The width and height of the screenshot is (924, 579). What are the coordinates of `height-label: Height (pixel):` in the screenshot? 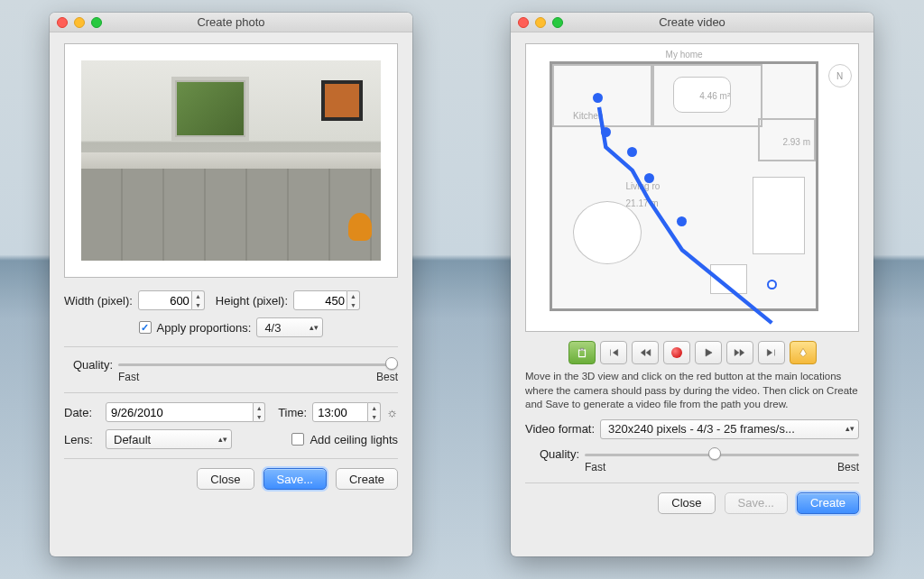 It's located at (252, 301).